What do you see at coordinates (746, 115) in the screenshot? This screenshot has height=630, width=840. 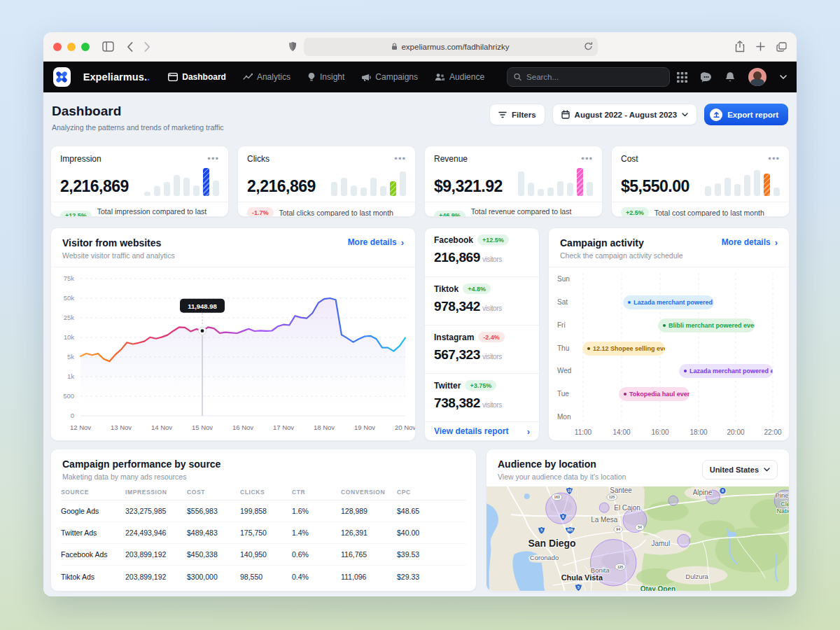 I see `export-report-button: Export report` at bounding box center [746, 115].